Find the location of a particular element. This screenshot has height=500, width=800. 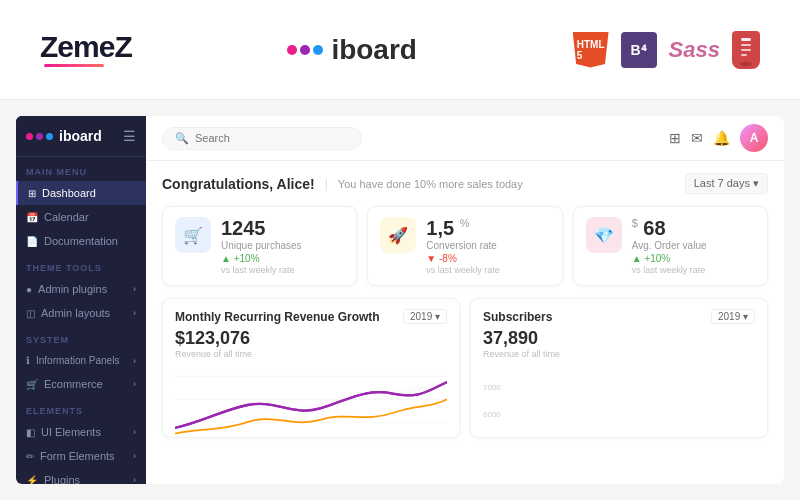

sidebar-logo-text: iboard is located at coordinates (80, 136).